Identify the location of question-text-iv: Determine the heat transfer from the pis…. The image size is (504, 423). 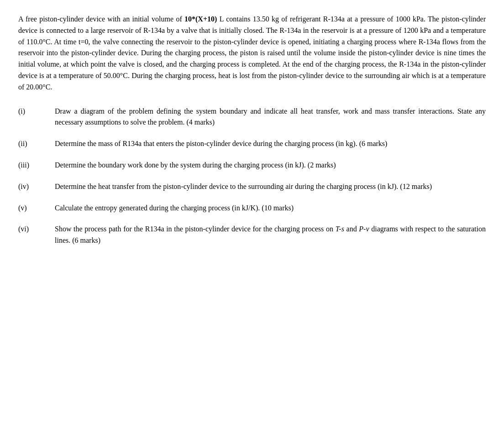
(270, 187).